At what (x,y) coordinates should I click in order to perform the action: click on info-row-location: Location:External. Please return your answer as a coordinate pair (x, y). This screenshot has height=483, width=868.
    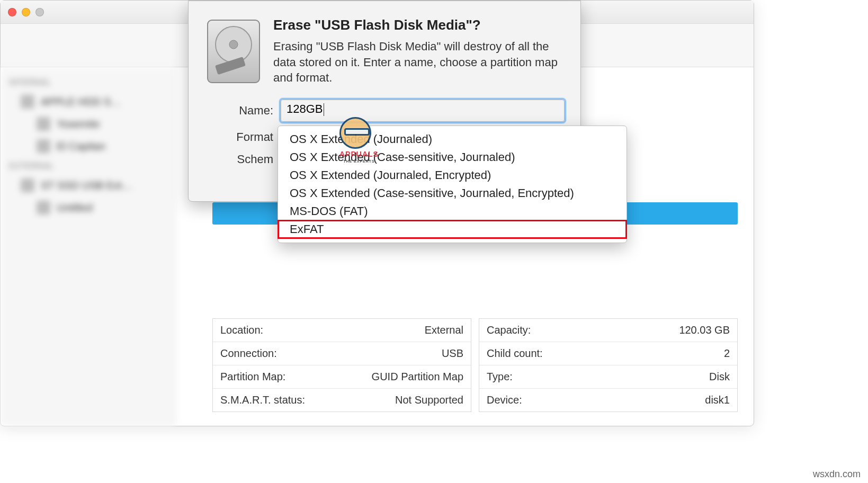
    Looking at the image, I should click on (342, 330).